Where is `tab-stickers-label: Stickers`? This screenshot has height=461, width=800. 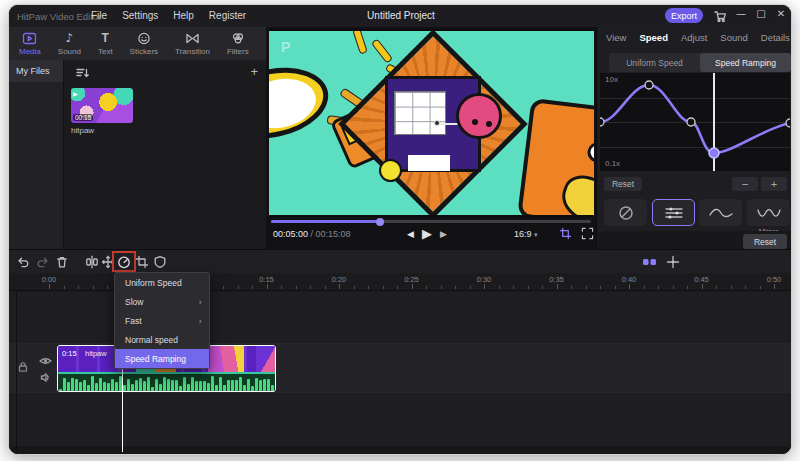
tab-stickers-label: Stickers is located at coordinates (144, 52).